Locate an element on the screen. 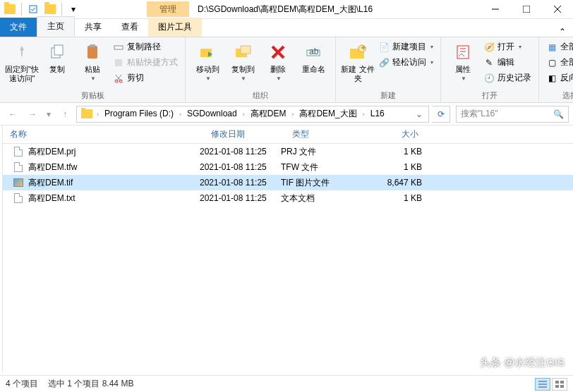 This screenshot has width=573, height=392. pin-button: 固定到"快速访问" is located at coordinates (22, 64).